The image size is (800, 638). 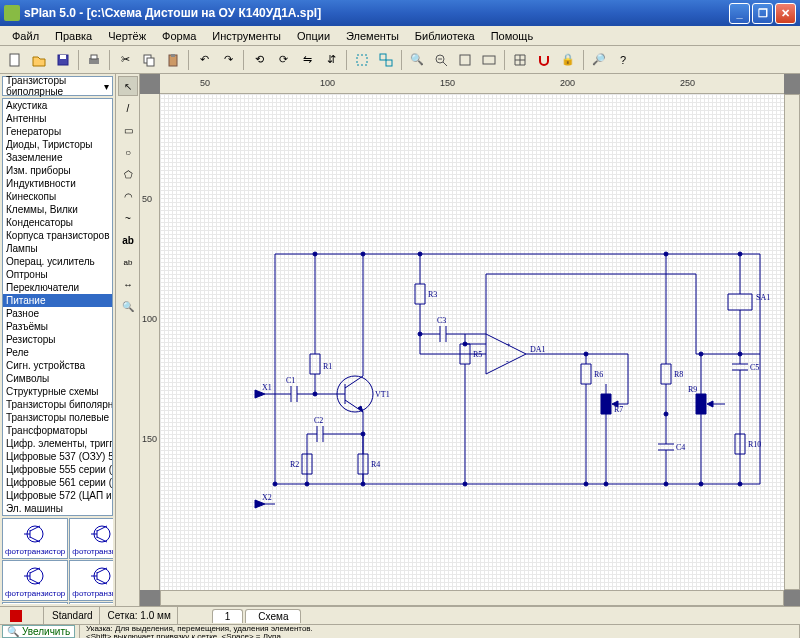 What do you see at coordinates (58, 248) in the screenshot?
I see `category-item: Лампы` at bounding box center [58, 248].